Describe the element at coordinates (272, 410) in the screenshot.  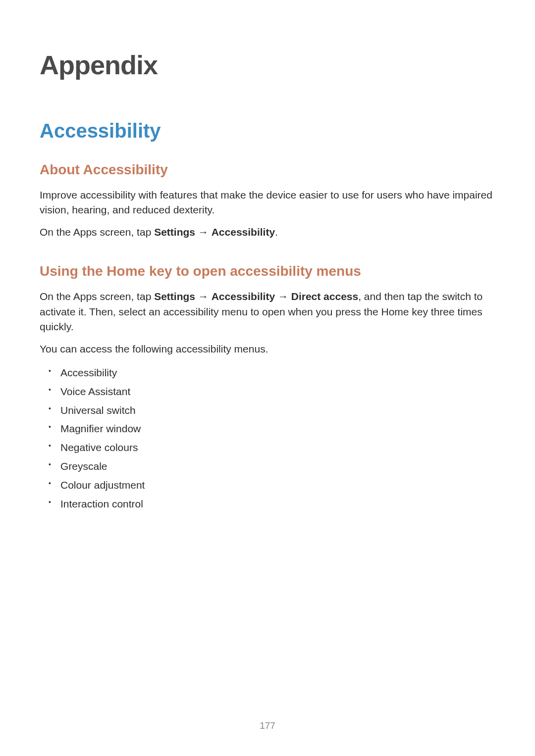
I see `list-item: Universal switch` at that location.